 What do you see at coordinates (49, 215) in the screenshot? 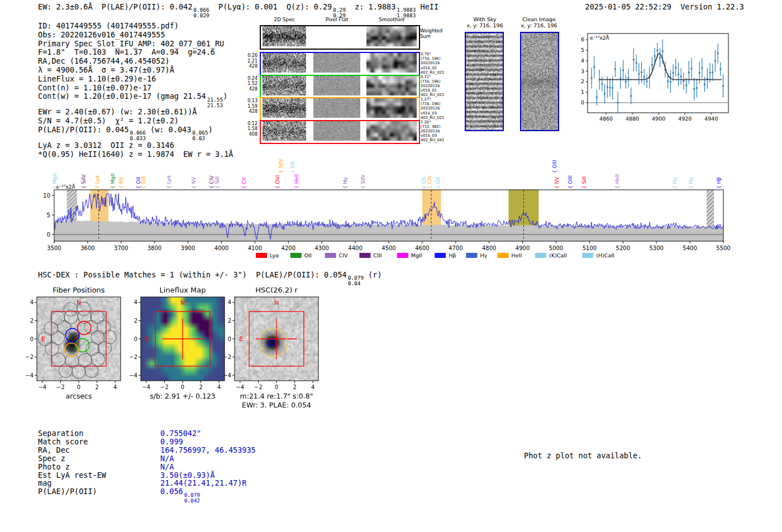
I see `y-tick-label: 5` at bounding box center [49, 215].